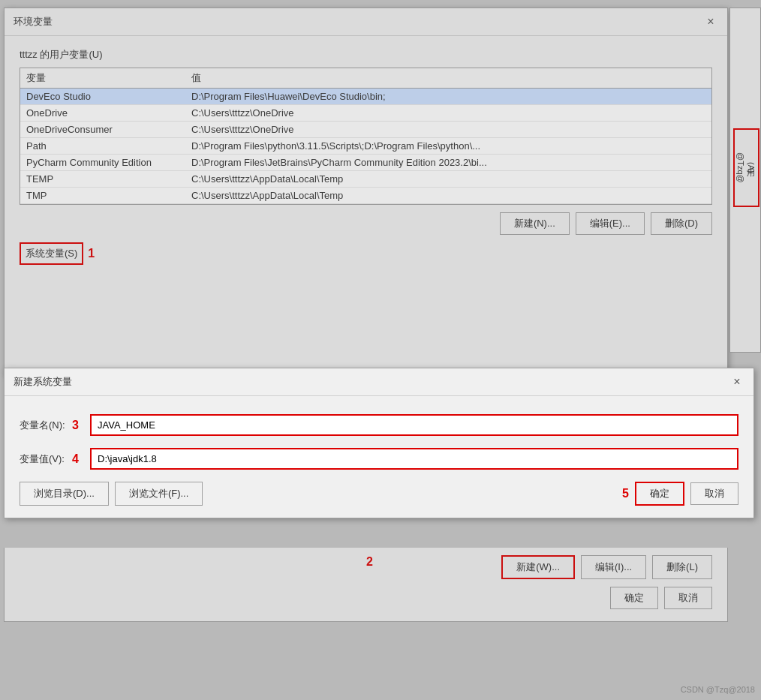 Image resolution: width=761 pixels, height=700 pixels. What do you see at coordinates (109, 78) in the screenshot?
I see `col-var-header: 变量` at bounding box center [109, 78].